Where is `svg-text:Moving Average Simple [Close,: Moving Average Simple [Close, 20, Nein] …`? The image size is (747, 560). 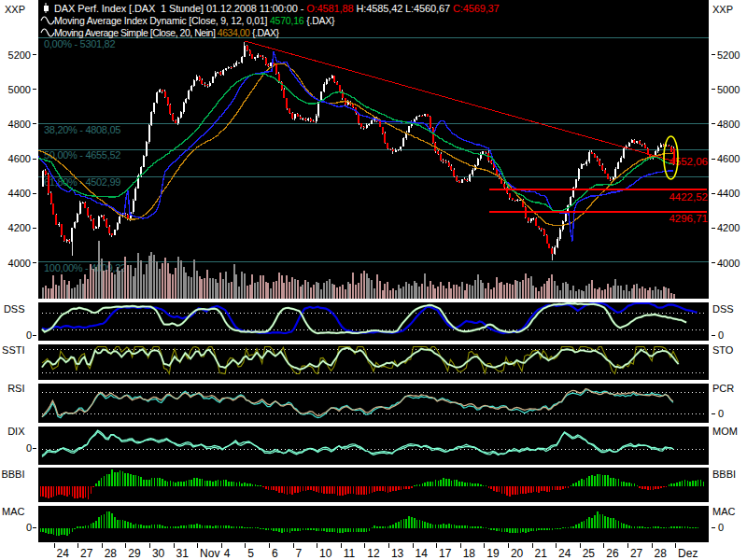 svg-text:Moving Average Simple [Close,: Moving Average Simple [Close, 20, Nein] … is located at coordinates (167, 33).